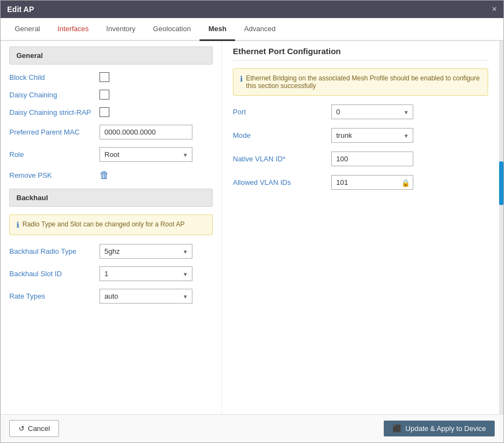 The image size is (504, 443). Describe the element at coordinates (104, 95) in the screenshot. I see `daisy-chaining-checkbox` at that location.